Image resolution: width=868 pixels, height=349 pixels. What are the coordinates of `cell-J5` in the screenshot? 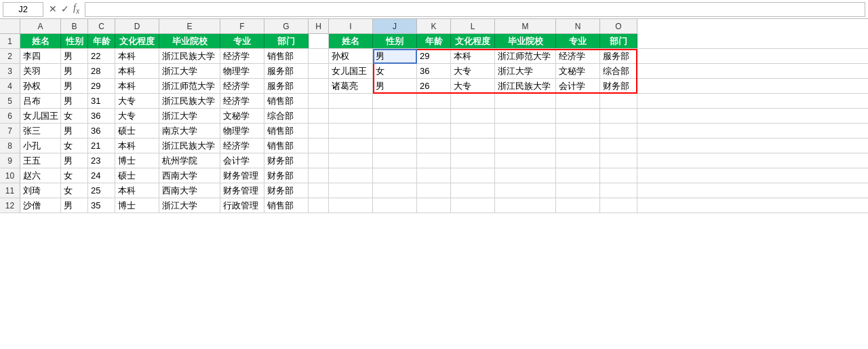 It's located at (395, 100).